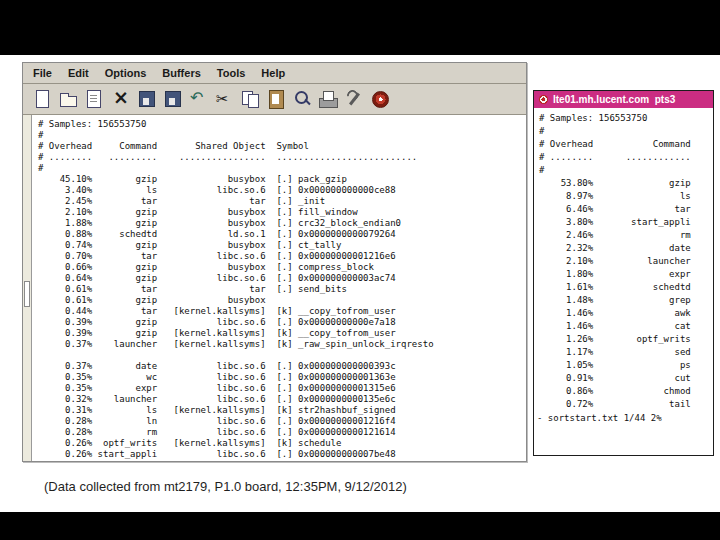 This screenshot has height=540, width=720. Describe the element at coordinates (624, 418) in the screenshot. I see `terminal-status-line: - sortstart.txt 1/44 2%` at that location.